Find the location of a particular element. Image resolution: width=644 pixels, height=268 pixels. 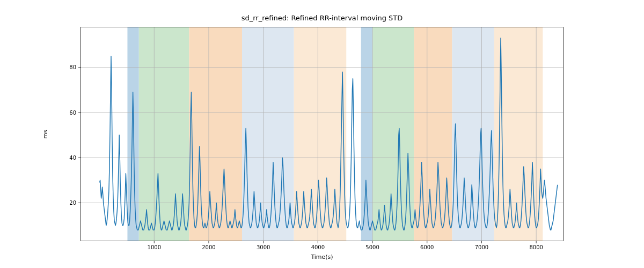

y-tick-label: 40 is located at coordinates (73, 158).